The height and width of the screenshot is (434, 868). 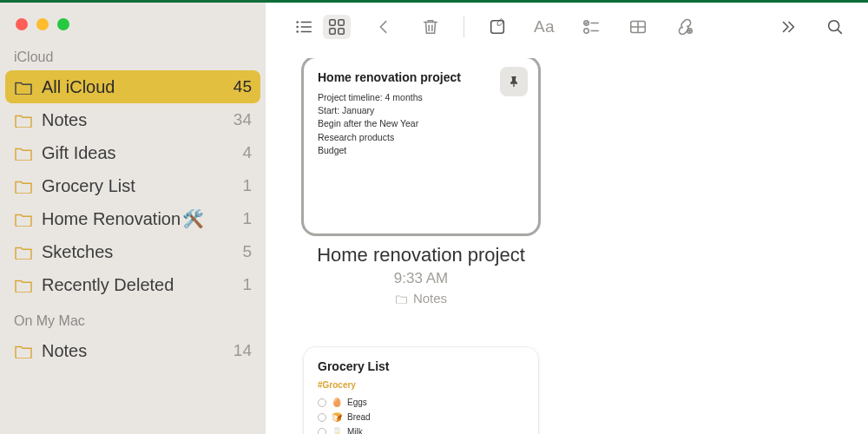 What do you see at coordinates (22, 24) in the screenshot?
I see `close-window-button` at bounding box center [22, 24].